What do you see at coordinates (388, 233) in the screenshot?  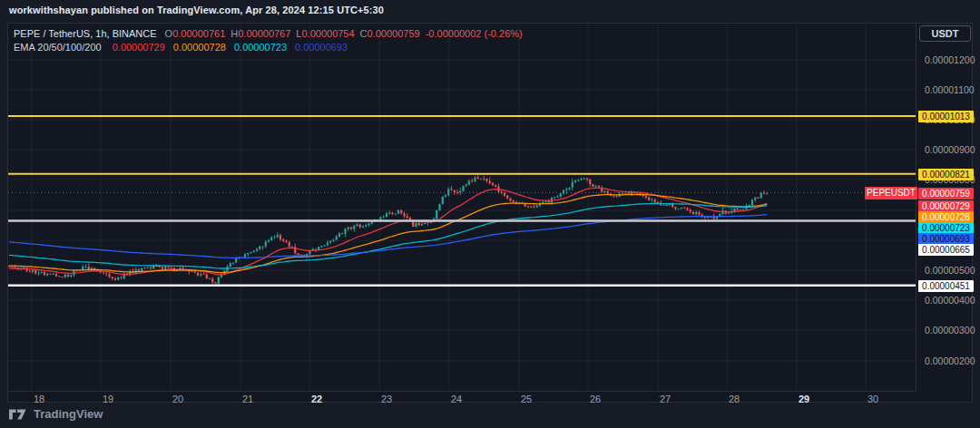 I see `ema-50-line` at bounding box center [388, 233].